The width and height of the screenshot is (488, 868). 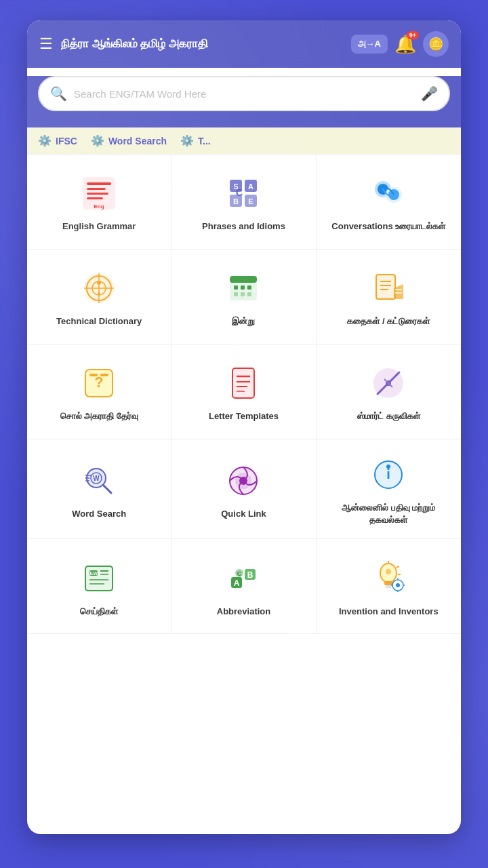 What do you see at coordinates (389, 416) in the screenshot?
I see `smart-tools-label: ஸ்மார்ட் கருவிகள்` at bounding box center [389, 416].